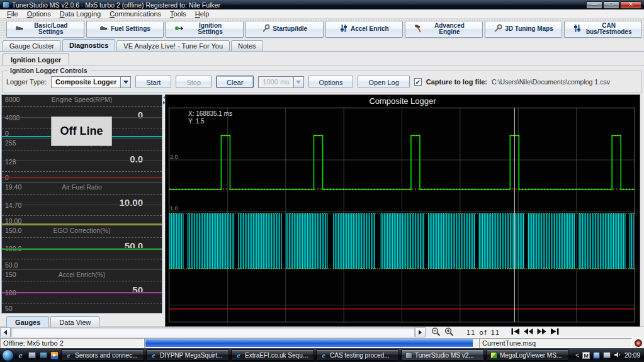 This screenshot has width=644, height=362. What do you see at coordinates (173, 45) in the screenshot?
I see `tab-ve-analyze-live: VE Analyze Live! - Tune For You` at bounding box center [173, 45].